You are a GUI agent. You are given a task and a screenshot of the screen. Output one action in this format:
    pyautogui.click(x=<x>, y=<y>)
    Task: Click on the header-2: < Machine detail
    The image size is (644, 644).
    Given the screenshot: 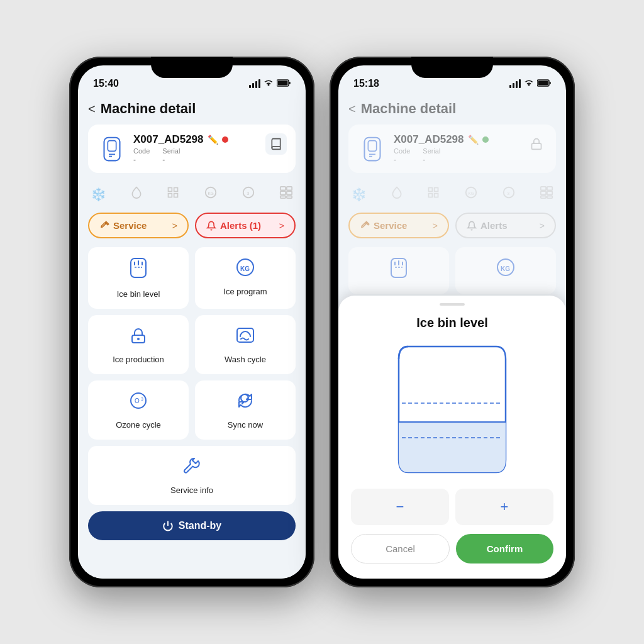 What is the action you would take?
    pyautogui.click(x=452, y=110)
    